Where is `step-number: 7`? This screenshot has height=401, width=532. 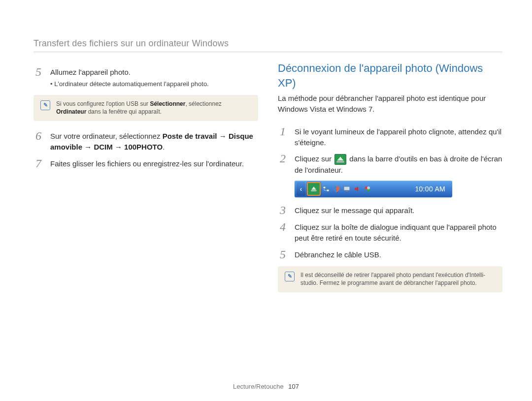
step-number: 7 is located at coordinates (38, 163).